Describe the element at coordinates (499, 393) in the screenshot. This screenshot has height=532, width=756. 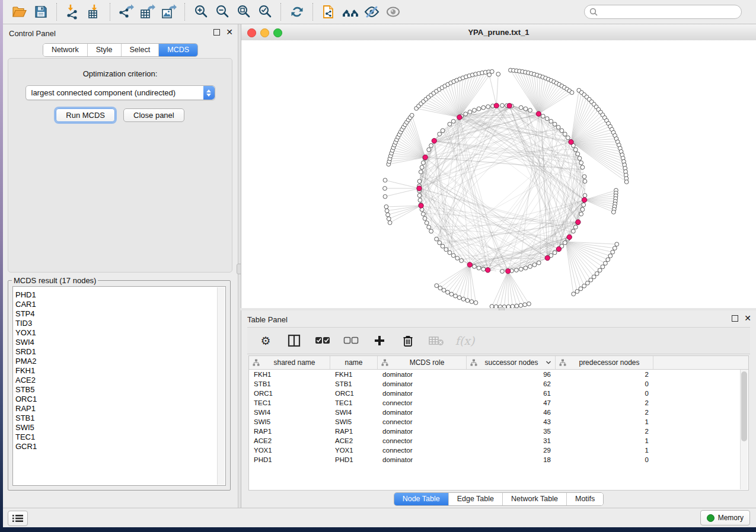
I see `table-row: ORC1ORC1dominator610` at that location.